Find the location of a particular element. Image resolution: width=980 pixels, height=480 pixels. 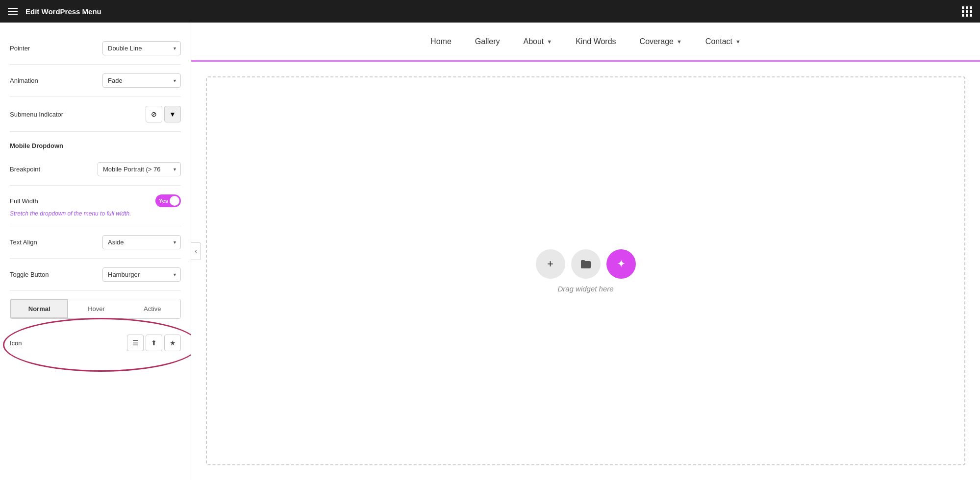

submenu-indicator-icon-btn: ⊘ is located at coordinates (154, 114).